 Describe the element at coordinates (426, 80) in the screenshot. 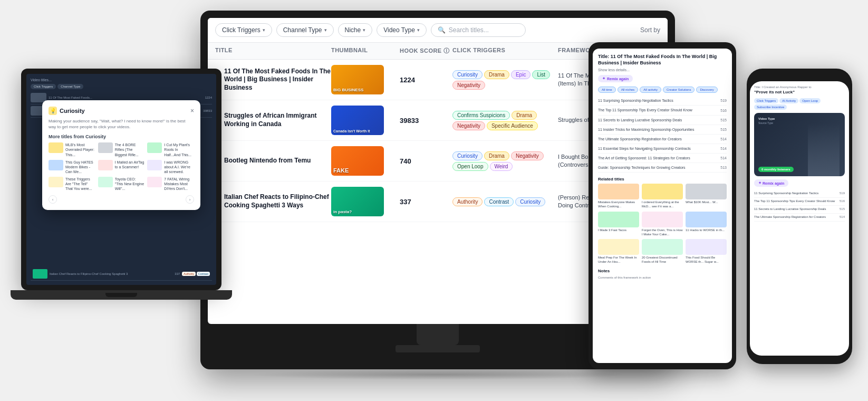

I see `hook-score: 1224` at that location.